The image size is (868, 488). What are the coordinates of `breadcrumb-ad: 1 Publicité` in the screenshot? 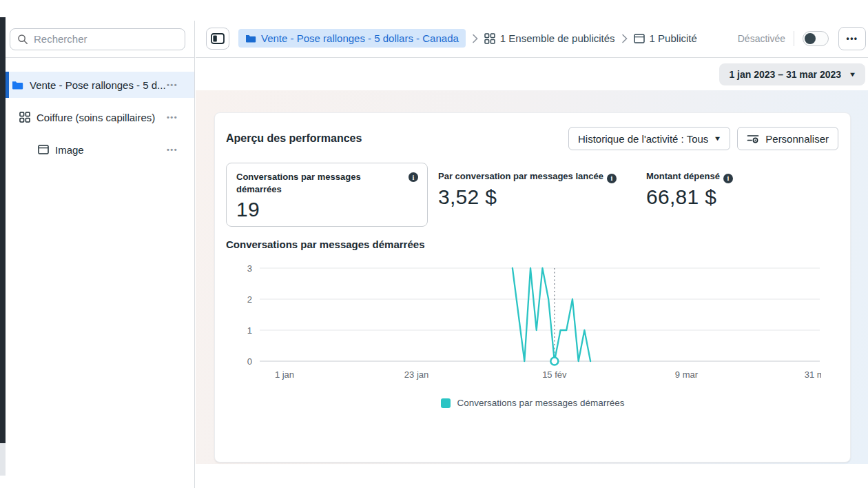 It's located at (665, 39).